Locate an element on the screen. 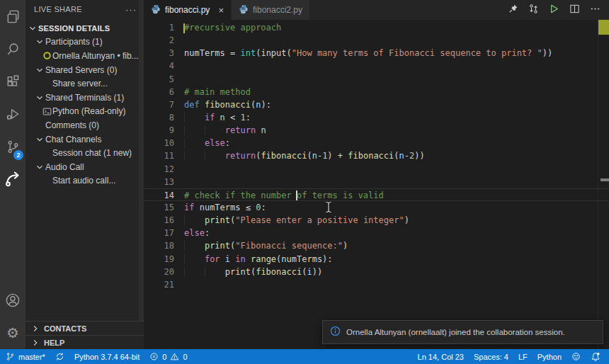 The width and height of the screenshot is (609, 364). sync-changes is located at coordinates (59, 357).